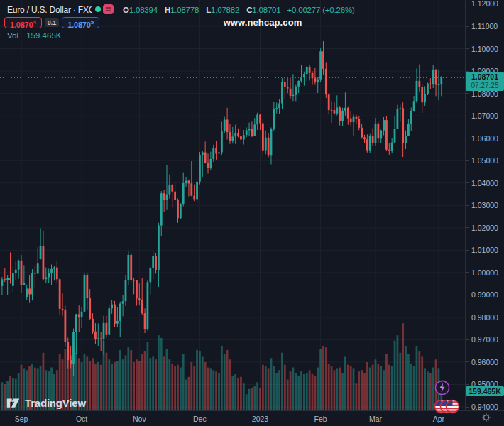 This screenshot has height=426, width=504. What do you see at coordinates (442, 388) in the screenshot?
I see `lightning-bolt-icon` at bounding box center [442, 388].